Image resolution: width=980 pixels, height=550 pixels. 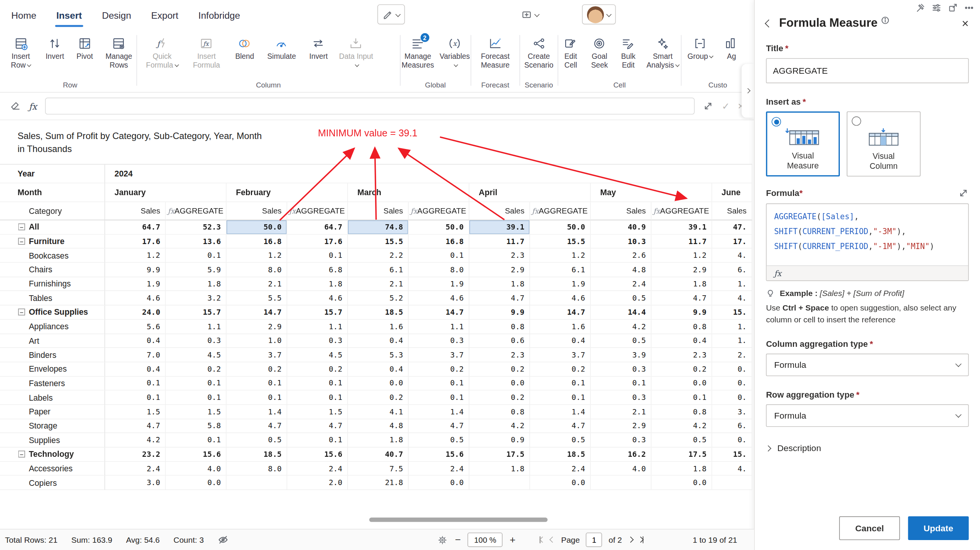 What do you see at coordinates (257, 355) in the screenshot?
I see `table-cell: 3.7` at bounding box center [257, 355].